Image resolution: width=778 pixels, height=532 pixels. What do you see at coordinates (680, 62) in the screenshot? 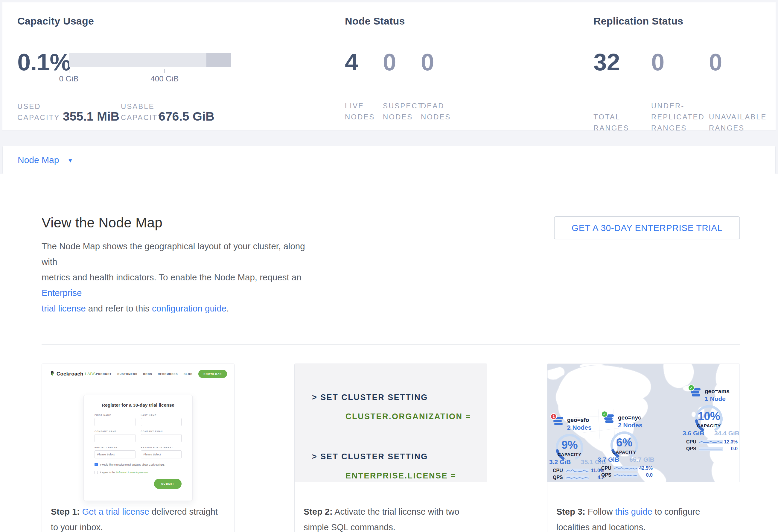
I see `under-replicated-ranges-count: 0` at bounding box center [680, 62].